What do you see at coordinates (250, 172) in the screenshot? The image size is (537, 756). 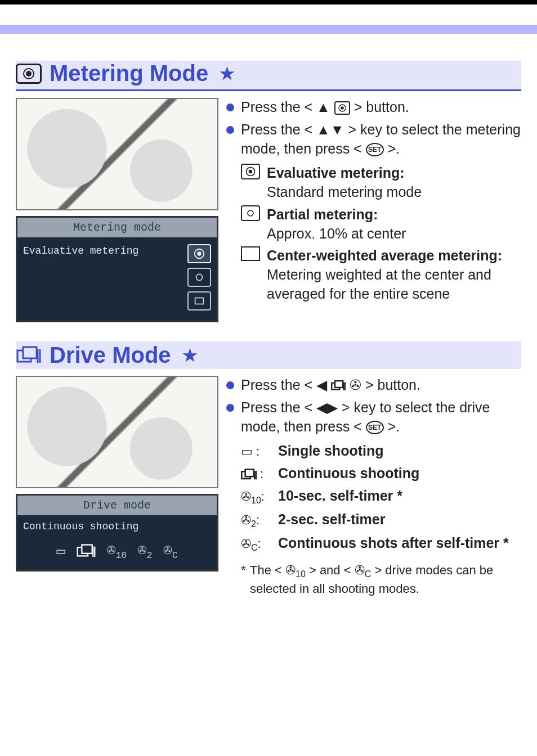 I see `evaluative-icon` at bounding box center [250, 172].